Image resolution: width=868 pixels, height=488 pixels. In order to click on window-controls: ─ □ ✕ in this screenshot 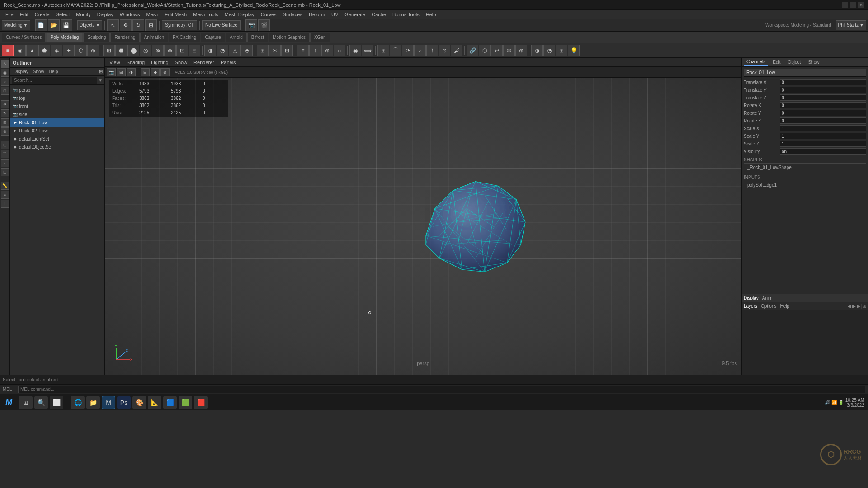, I will do `click(853, 5)`.